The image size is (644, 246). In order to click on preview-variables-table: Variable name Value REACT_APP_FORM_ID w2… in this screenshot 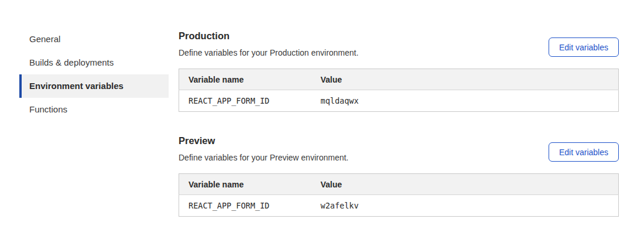, I will do `click(399, 195)`.